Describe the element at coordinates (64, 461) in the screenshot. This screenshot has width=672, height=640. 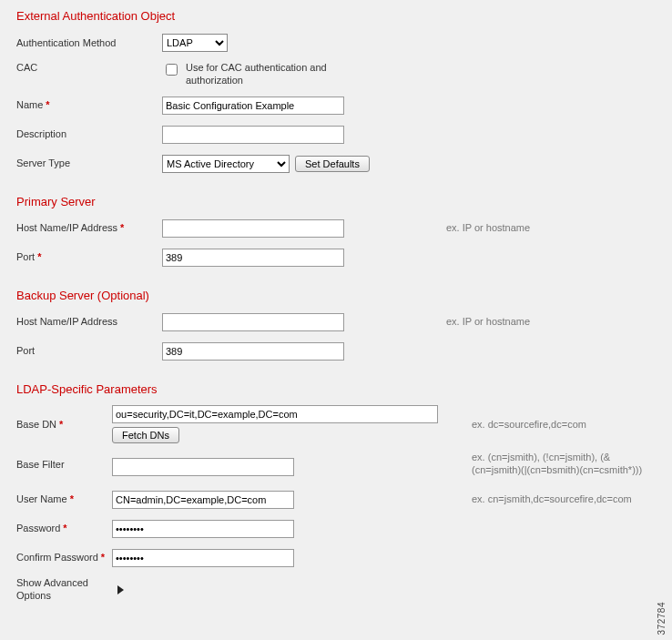
I see `label-base-filter: Base Filter` at that location.